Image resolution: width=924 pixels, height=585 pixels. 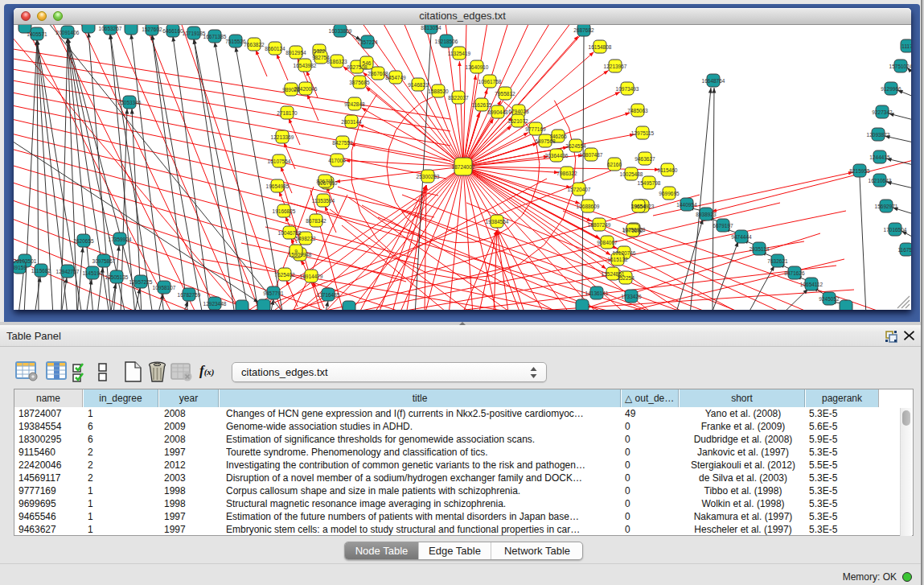 What do you see at coordinates (545, 142) in the screenshot?
I see `svg-text: 6497568` at bounding box center [545, 142].